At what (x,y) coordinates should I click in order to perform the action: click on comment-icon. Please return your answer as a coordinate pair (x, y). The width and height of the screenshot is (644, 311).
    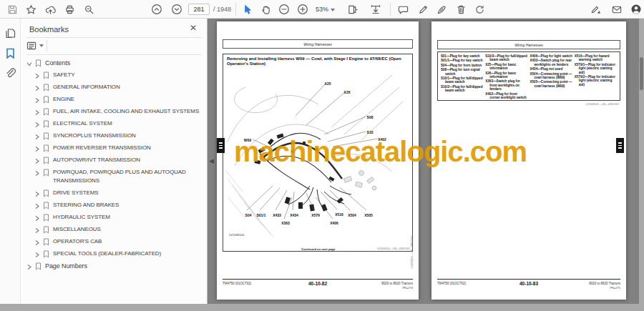
    Looking at the image, I should click on (403, 9).